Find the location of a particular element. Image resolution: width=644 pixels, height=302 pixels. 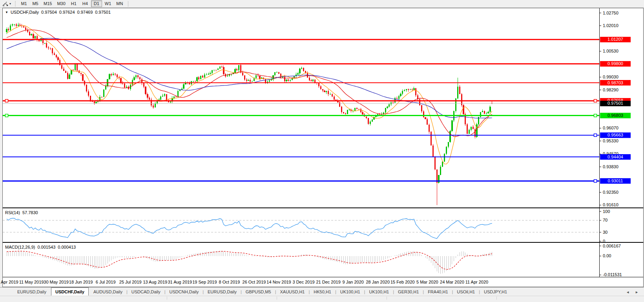

timeframe-button-h4: H4 is located at coordinates (85, 4).